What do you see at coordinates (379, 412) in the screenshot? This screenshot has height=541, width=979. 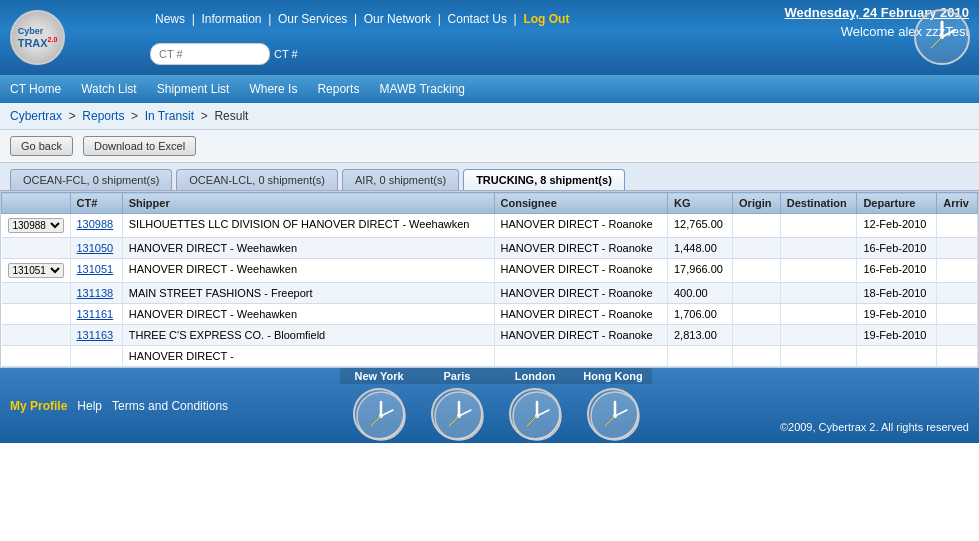 I see `clock-city-new-york: New York PM` at bounding box center [379, 412].